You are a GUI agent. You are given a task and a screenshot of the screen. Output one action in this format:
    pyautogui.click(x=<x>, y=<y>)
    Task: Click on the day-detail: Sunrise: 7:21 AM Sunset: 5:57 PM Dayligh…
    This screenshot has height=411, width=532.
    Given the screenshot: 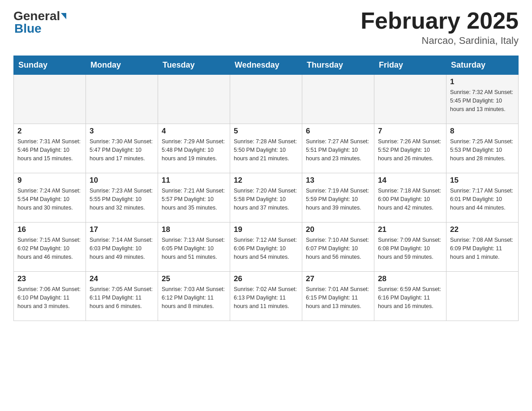 What is the action you would take?
    pyautogui.click(x=194, y=199)
    